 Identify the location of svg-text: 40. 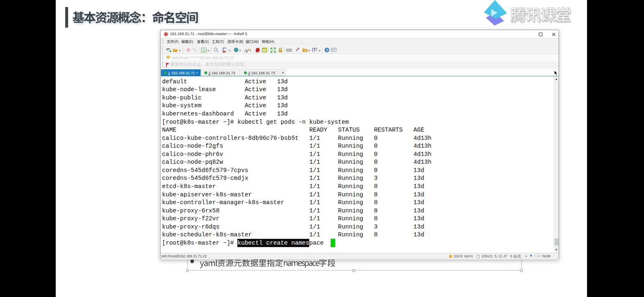
(264, 50).